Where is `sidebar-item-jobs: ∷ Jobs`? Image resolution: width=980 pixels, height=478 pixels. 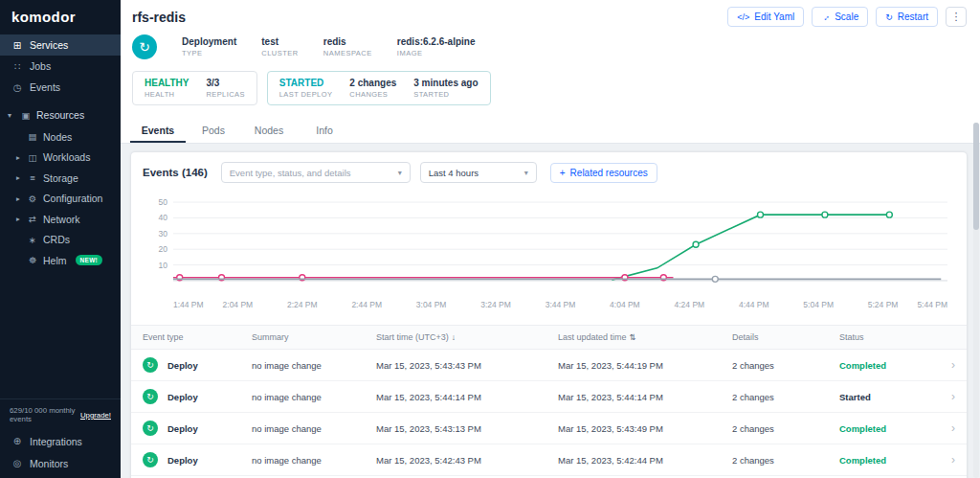 sidebar-item-jobs: ∷ Jobs is located at coordinates (60, 66).